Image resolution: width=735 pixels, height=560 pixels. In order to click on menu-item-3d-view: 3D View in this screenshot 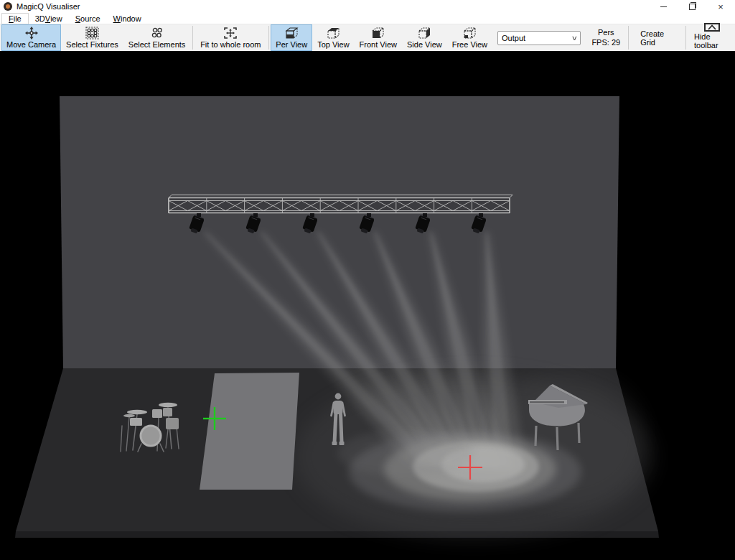, I will do `click(49, 19)`.